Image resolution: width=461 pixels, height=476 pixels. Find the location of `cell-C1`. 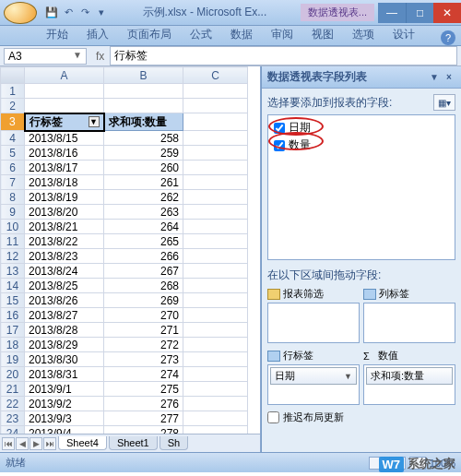

cell-C1 is located at coordinates (216, 91).